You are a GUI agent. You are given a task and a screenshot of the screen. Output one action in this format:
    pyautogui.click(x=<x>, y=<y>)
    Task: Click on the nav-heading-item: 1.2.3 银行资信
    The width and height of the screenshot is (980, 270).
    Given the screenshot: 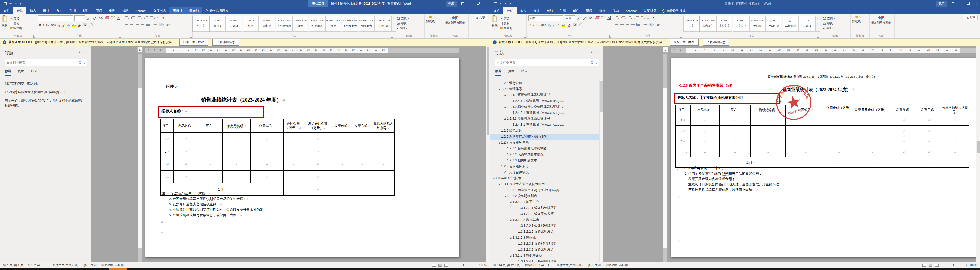 What is the action you would take?
    pyautogui.click(x=545, y=83)
    